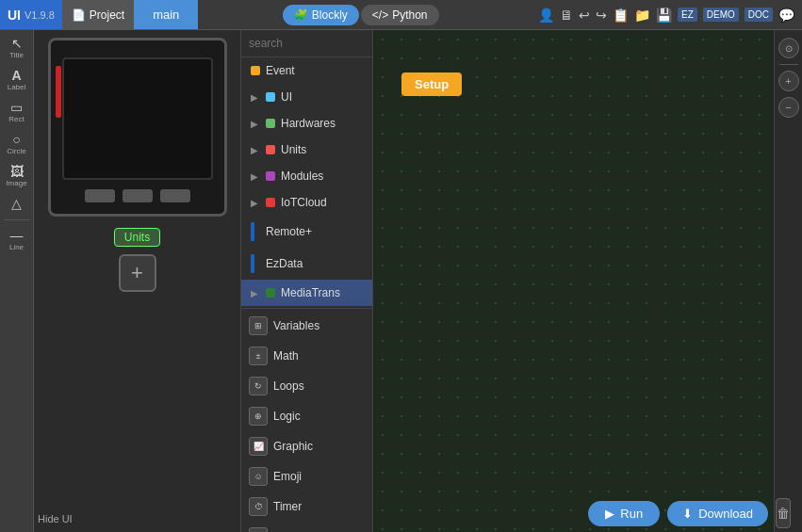 The image size is (802, 532). What do you see at coordinates (270, 293) in the screenshot?
I see `mediatrans-dot` at bounding box center [270, 293].